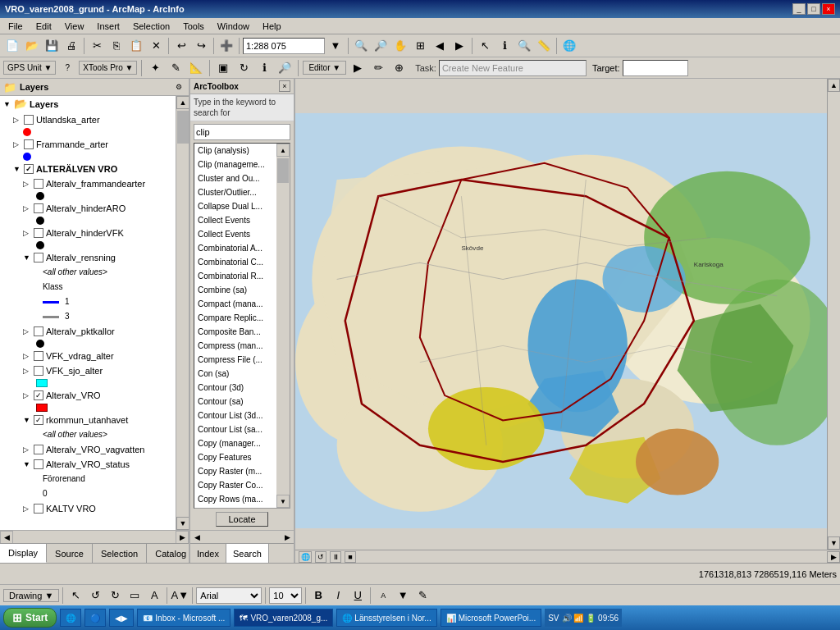  What do you see at coordinates (208, 553) in the screenshot?
I see `tab-index: Index` at bounding box center [208, 553].